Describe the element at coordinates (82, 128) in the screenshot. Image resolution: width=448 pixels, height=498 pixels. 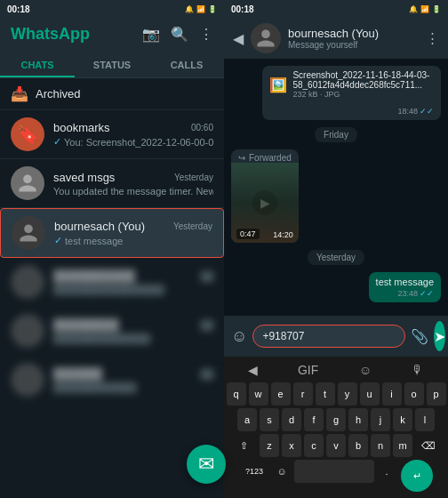
I see `chat-name-bookmarks: bookmarks` at that location.